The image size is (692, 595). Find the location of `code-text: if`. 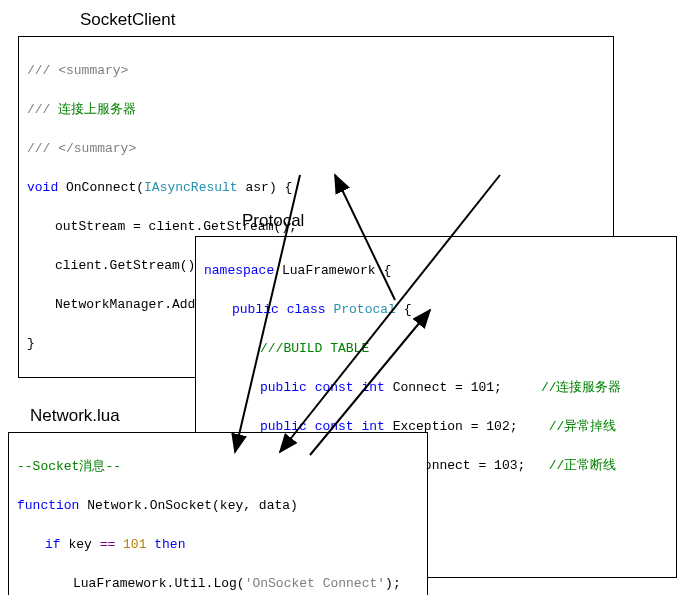

code-text: if is located at coordinates (53, 544).